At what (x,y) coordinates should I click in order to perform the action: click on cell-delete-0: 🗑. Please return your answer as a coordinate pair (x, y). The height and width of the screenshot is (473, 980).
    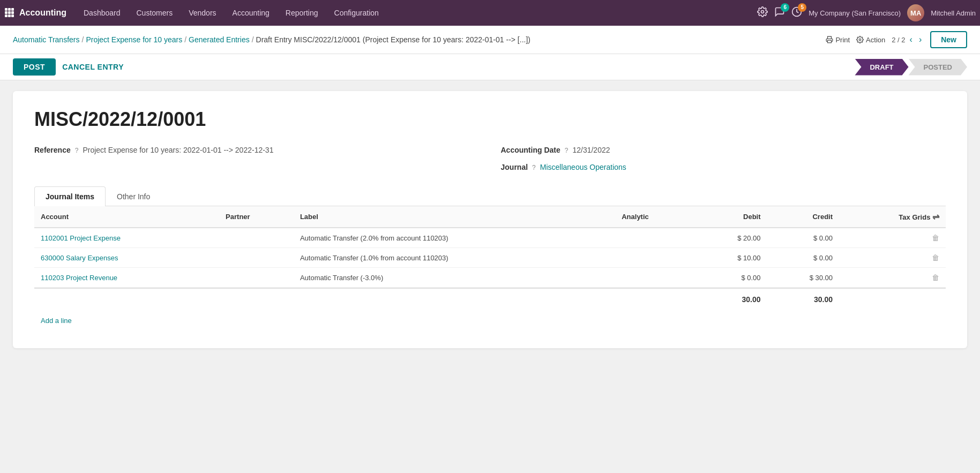
    Looking at the image, I should click on (893, 238).